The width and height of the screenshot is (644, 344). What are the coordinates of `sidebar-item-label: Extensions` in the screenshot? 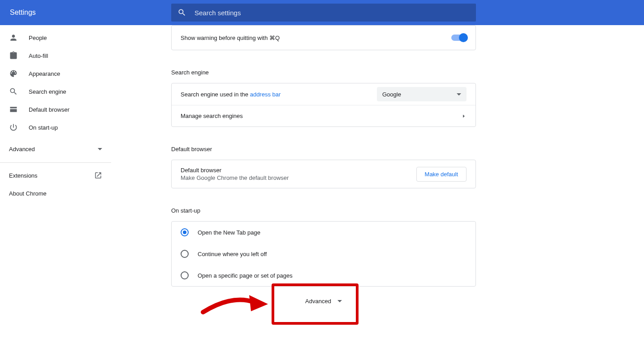 It's located at (23, 176).